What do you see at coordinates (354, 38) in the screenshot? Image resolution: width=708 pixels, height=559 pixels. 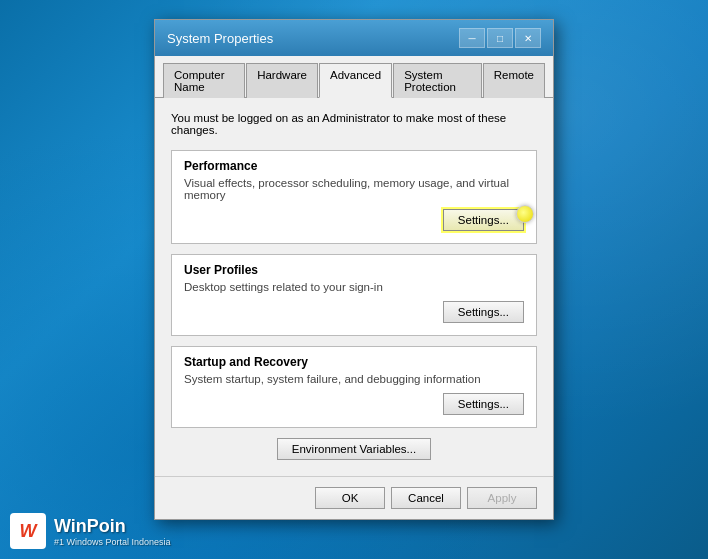 I see `title-bar: System Properties ─ □ ✕` at bounding box center [354, 38].